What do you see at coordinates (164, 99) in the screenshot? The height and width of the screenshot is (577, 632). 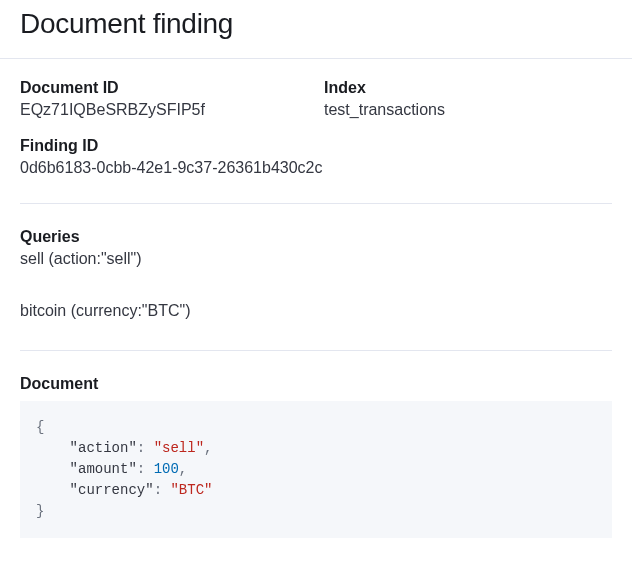 I see `field-document-id: Document ID EQz71IQBeSRBZySFIP5f` at bounding box center [164, 99].